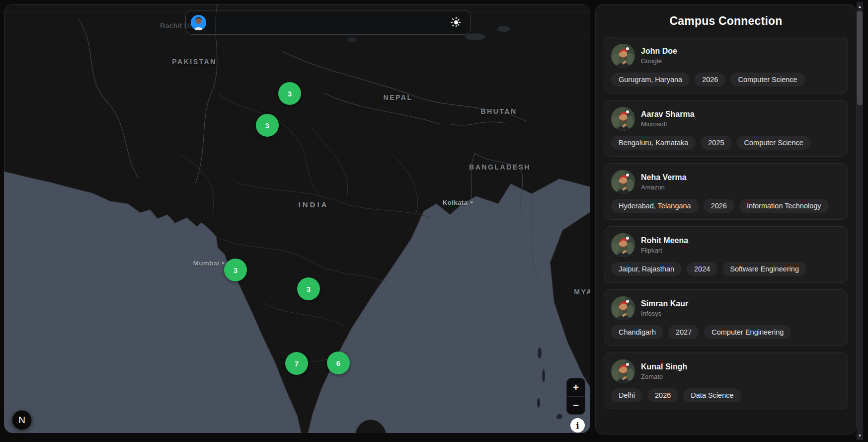  I want to click on zoom-control: + −, so click(576, 396).